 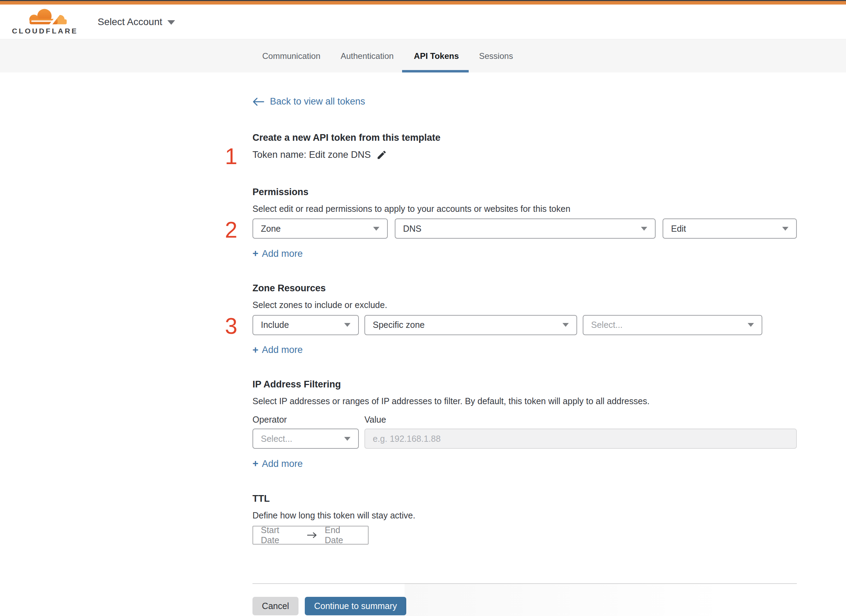 I want to click on ttl-section: TTL Define how long this token will stay…, so click(x=525, y=519).